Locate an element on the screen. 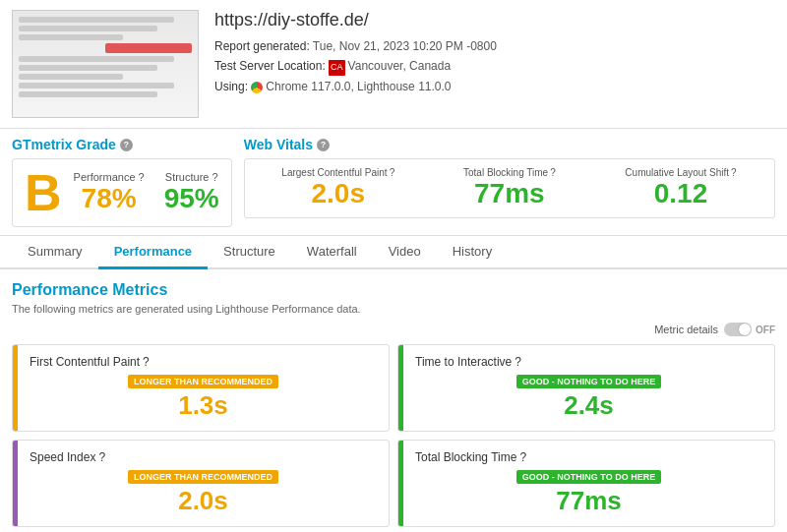 The image size is (787, 532). metric-si-help: ? is located at coordinates (102, 457).